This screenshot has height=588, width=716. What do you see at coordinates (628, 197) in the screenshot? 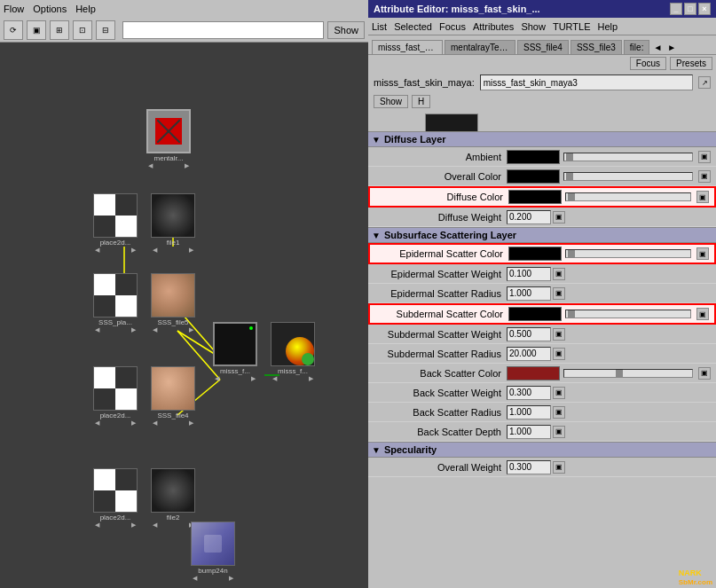
I see `attr-slider-diffuse-color` at bounding box center [628, 197].